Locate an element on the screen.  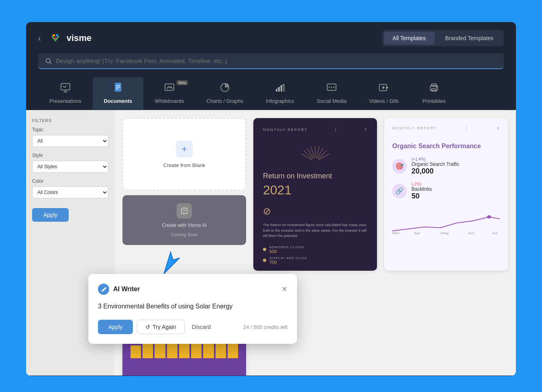
popup-title: AI Writer is located at coordinates (126, 289).